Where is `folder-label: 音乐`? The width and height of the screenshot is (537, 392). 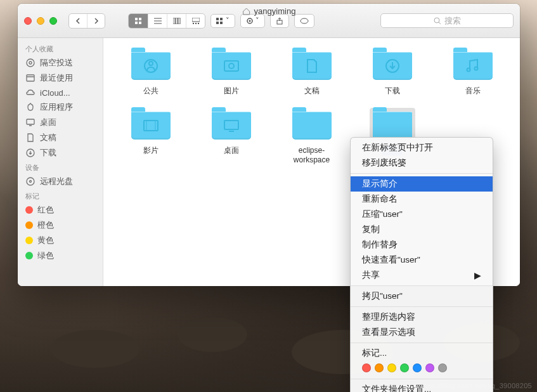
folder-label: 音乐 is located at coordinates (473, 91).